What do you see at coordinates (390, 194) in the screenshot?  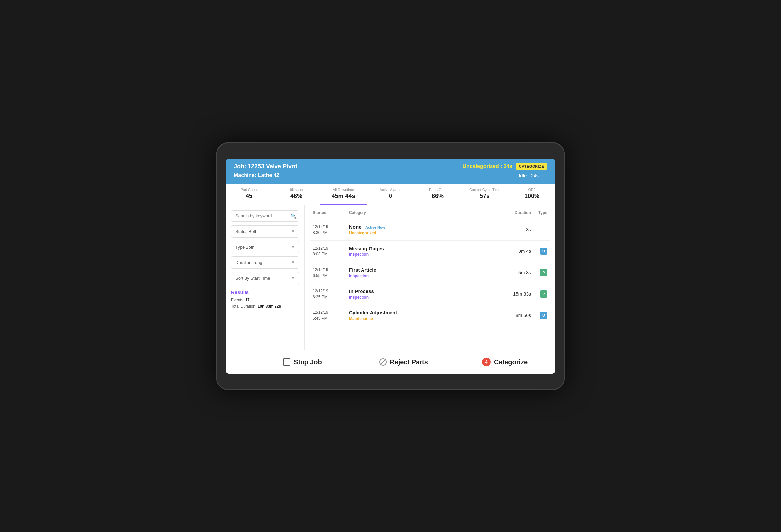 I see `stats-bar: Part Count 45 Utilization 46% All Downti…` at bounding box center [390, 194].